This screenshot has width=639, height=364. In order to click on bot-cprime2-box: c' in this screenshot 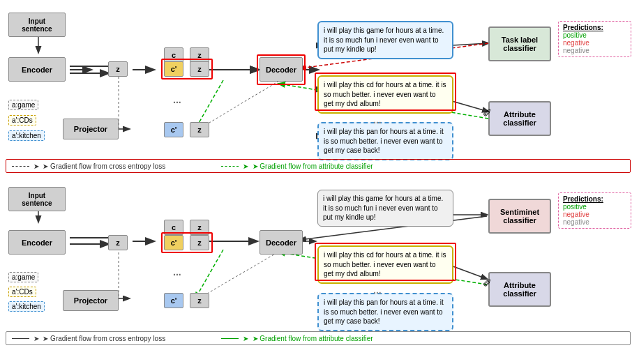, I will do `click(174, 301)`.